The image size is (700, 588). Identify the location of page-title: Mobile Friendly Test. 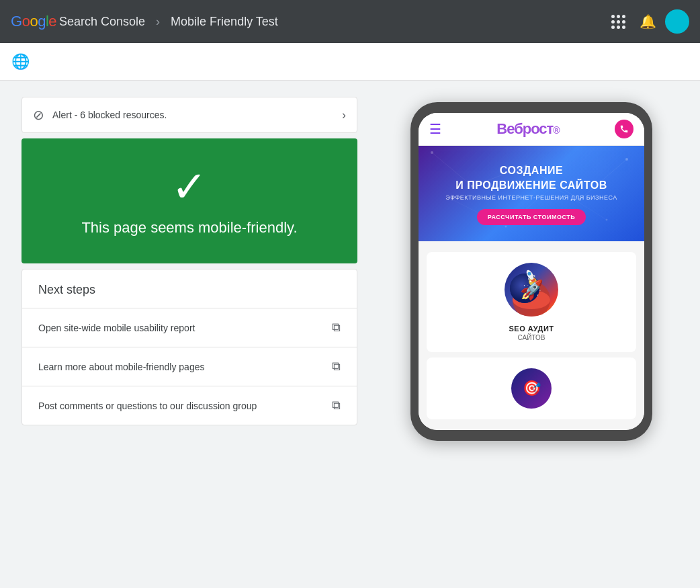
(224, 22).